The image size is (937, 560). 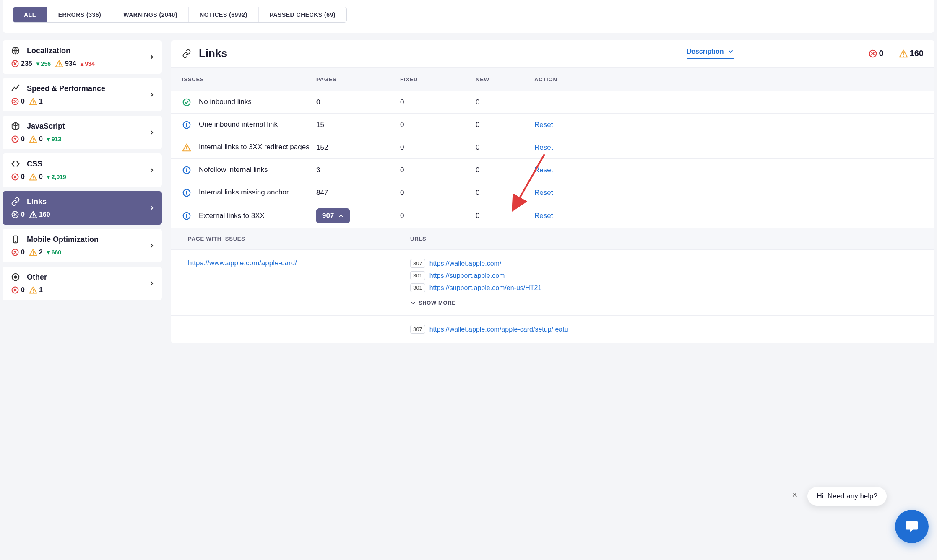 What do you see at coordinates (16, 277) in the screenshot?
I see `other-icon` at bounding box center [16, 277].